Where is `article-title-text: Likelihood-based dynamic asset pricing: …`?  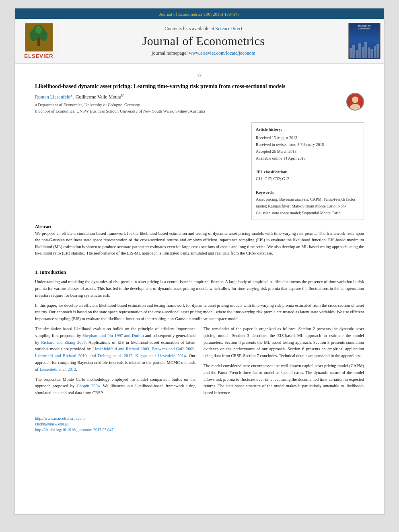
article-title-text: Likelihood-based dynamic asset pricing: … is located at coordinates (160, 86).